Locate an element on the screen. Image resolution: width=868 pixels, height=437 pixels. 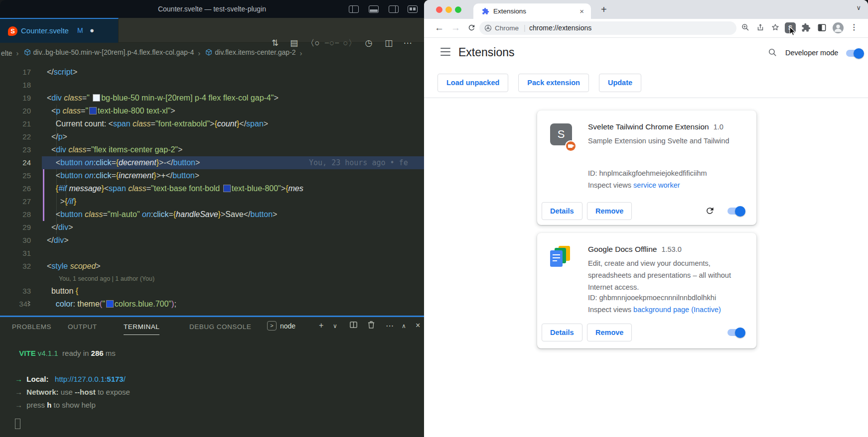
vscode-window-title: Counter.svelte — test-svelte-plugin is located at coordinates (212, 9).